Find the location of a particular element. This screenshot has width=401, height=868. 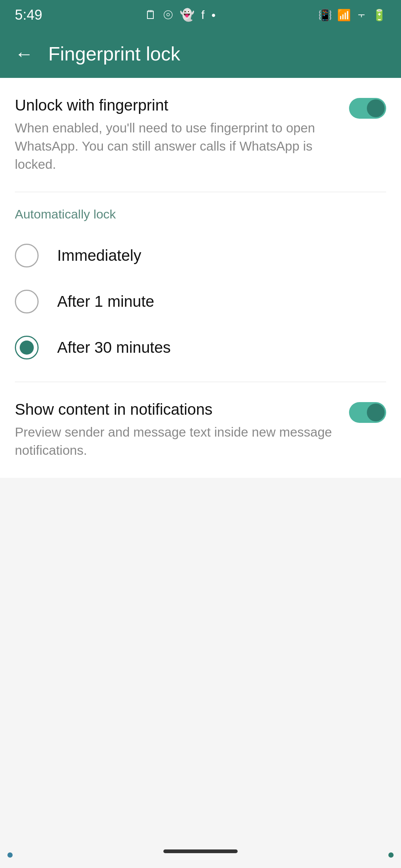

status-system-icons: 📳 📶 ⫟ 🔋 is located at coordinates (352, 15).